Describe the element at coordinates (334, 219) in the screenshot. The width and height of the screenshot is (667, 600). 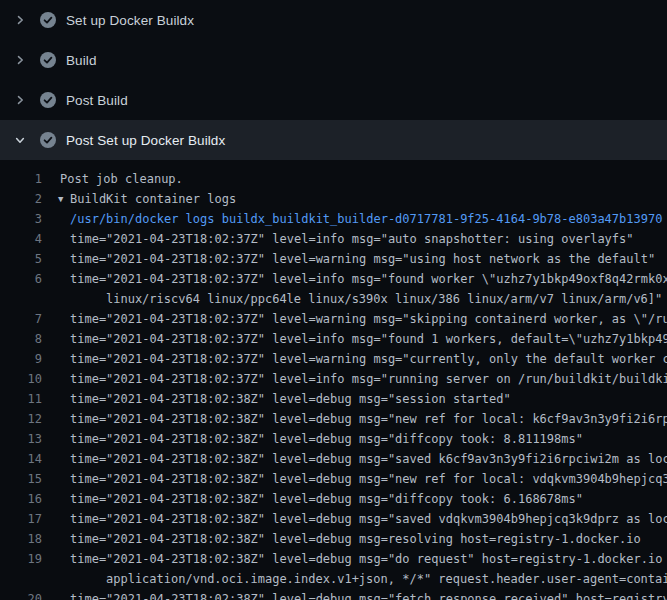
I see `log-line: 3/usr/bin/docker logs buildx_buildkit_bu…` at that location.